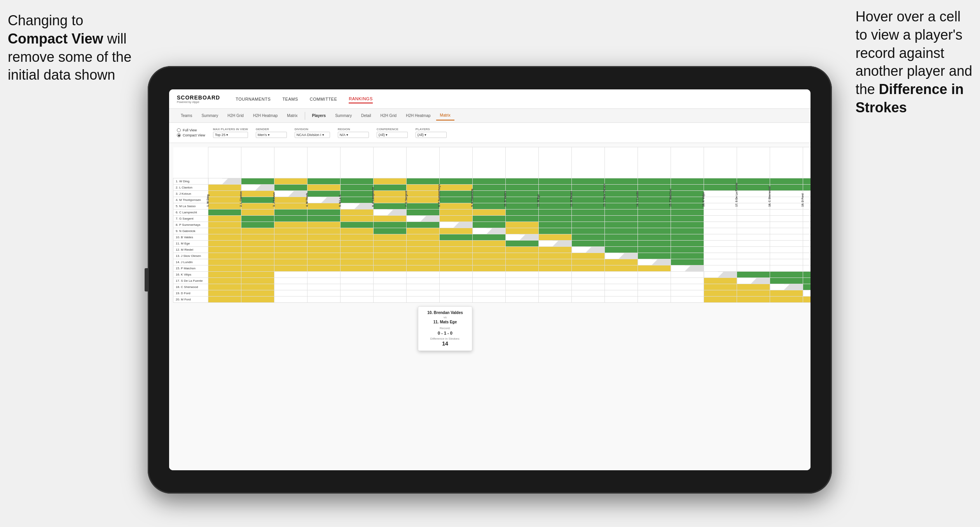  Describe the element at coordinates (445, 116) in the screenshot. I see `sub-nav-matrix2: Matrix` at that location.